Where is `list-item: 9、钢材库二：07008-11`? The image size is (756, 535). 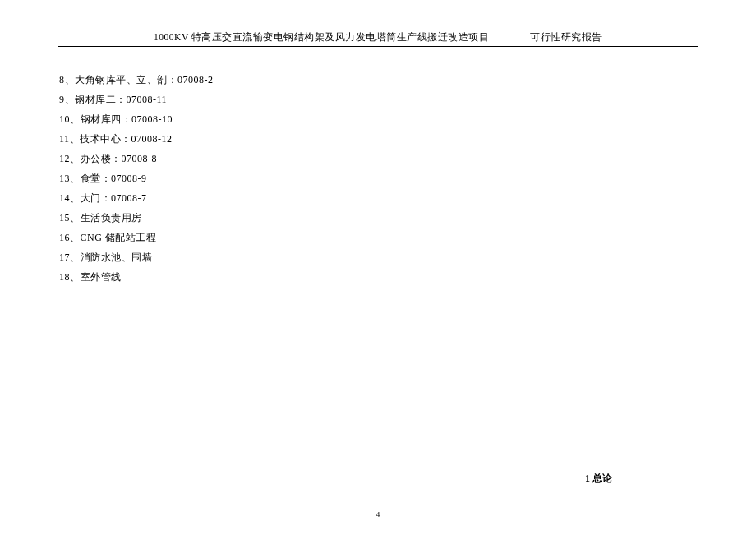 list-item: 9、钢材库二：07008-11 is located at coordinates (379, 99).